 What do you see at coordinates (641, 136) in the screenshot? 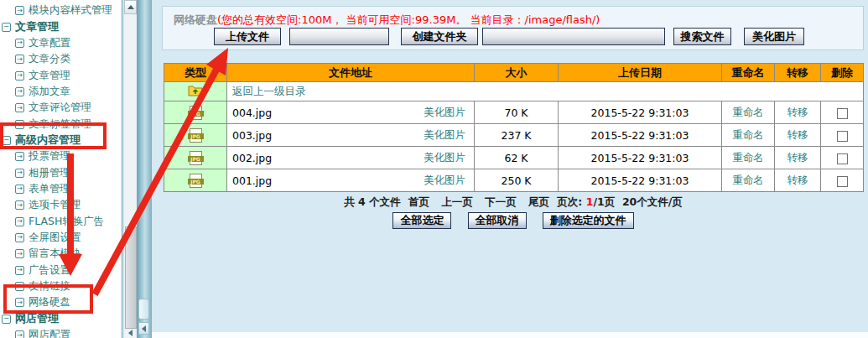
I see `upload-date: 2015-5-22 9:31:03` at bounding box center [641, 136].